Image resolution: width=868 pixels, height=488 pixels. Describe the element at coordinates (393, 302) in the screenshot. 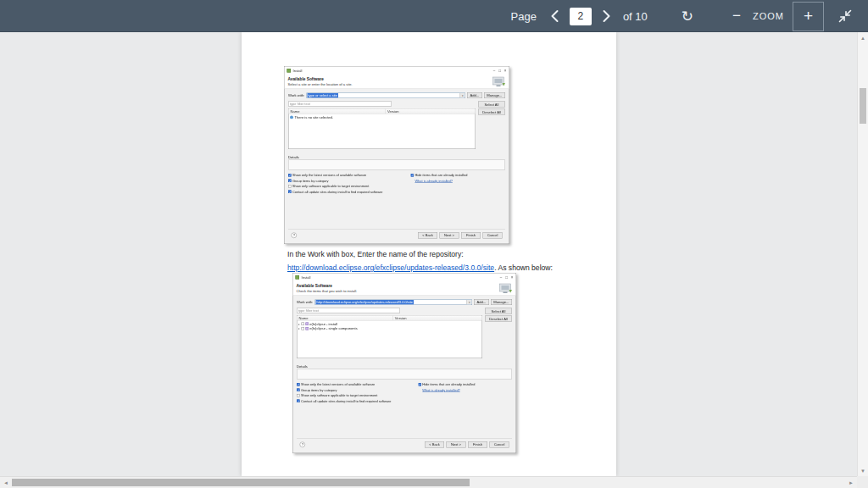

I see `work-with-combo: http://download.eclipse.org/efxclipse/up…` at that location.